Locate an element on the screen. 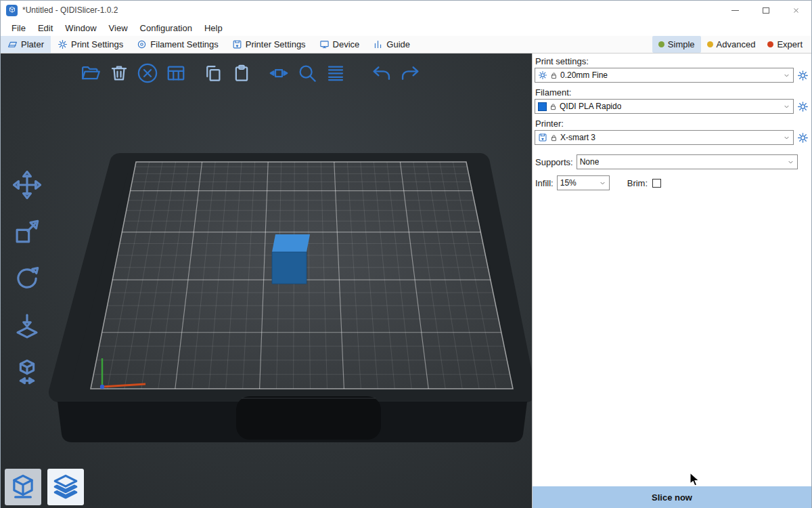  redo-button is located at coordinates (410, 73).